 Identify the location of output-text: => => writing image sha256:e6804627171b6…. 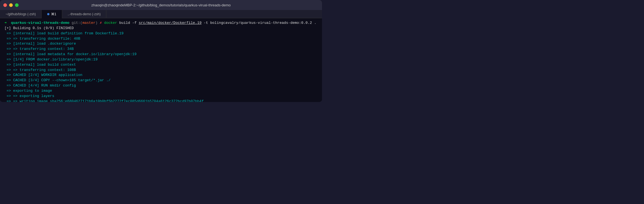
(104, 100).